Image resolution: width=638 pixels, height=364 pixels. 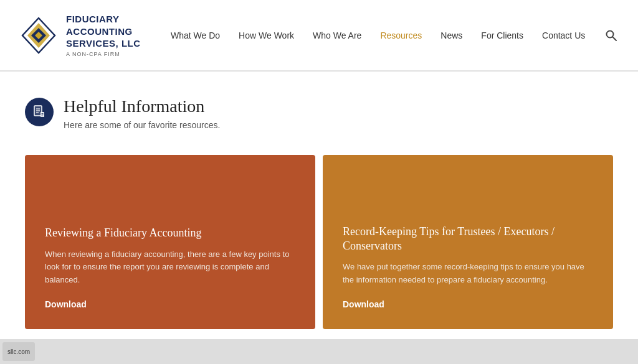 I want to click on taskbar: sllc.com, so click(x=319, y=352).